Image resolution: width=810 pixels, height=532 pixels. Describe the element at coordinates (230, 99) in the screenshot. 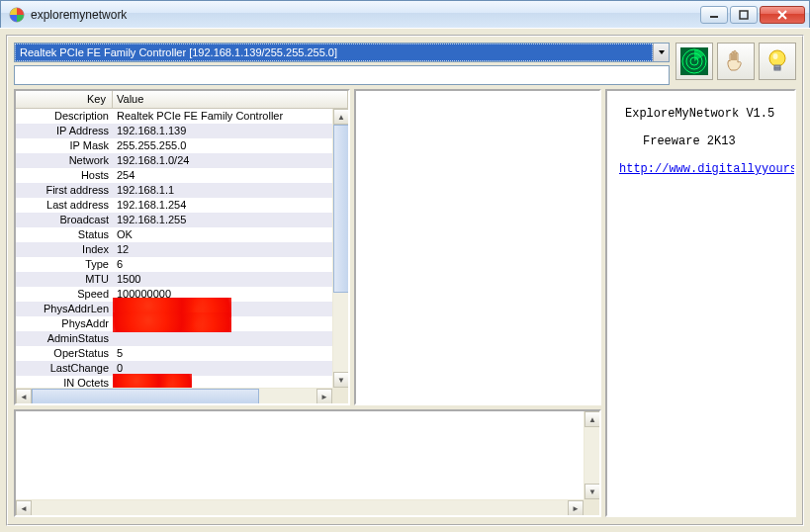

I see `header-value: Value` at that location.